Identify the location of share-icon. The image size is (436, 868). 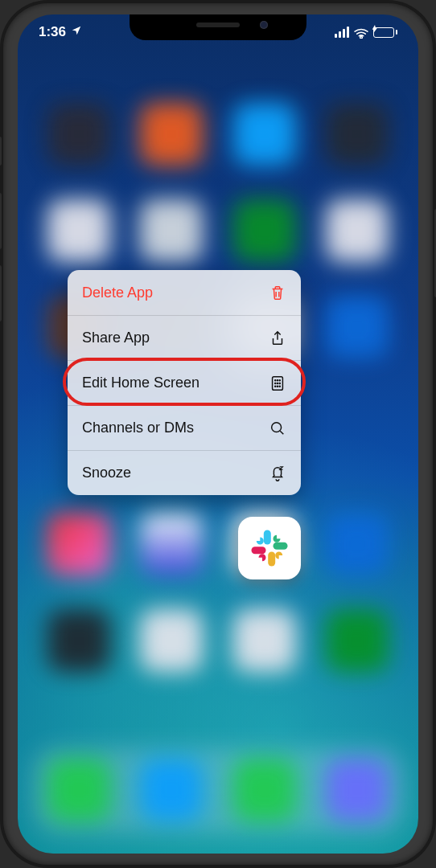
(278, 338).